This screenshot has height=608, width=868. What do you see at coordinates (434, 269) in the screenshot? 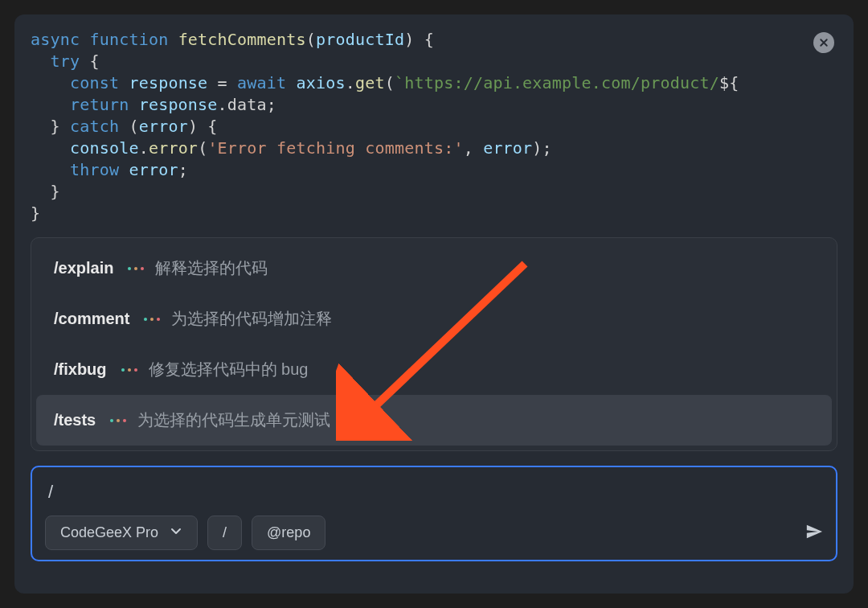
I see `command-explain: /explain解释选择的代码` at bounding box center [434, 269].